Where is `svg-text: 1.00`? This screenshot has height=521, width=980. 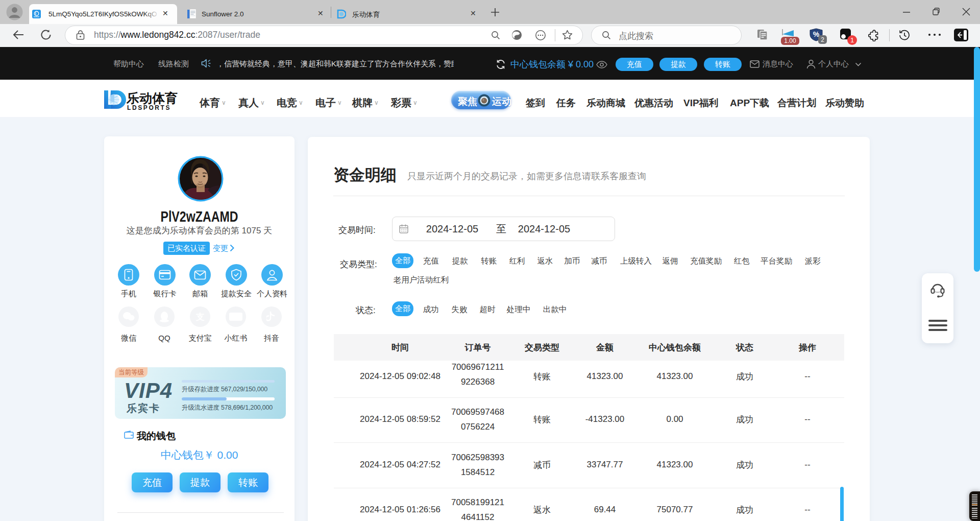
svg-text: 1.00 is located at coordinates (790, 41).